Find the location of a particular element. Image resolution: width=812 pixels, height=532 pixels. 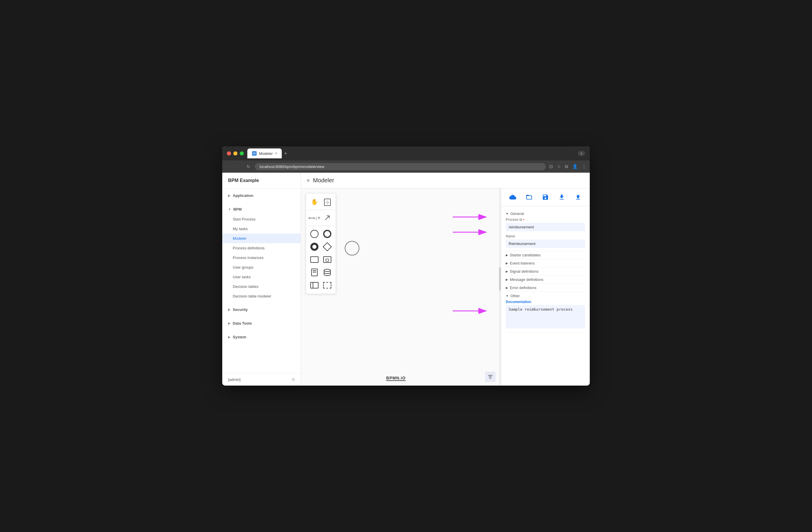

sidebar-data-tools-label: Data Tools is located at coordinates (242, 323).